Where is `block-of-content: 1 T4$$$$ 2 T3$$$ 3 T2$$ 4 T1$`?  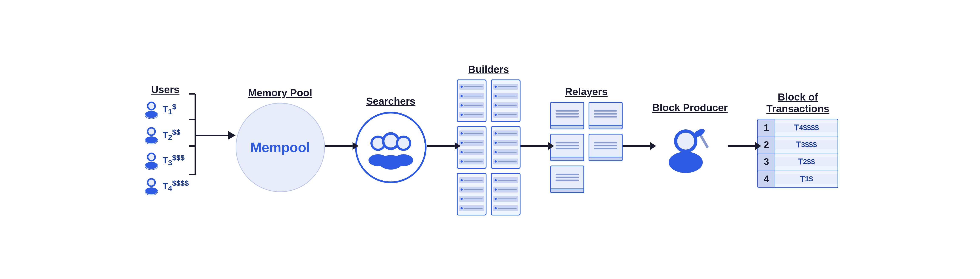
block-of-content: 1 T4$$$$ 2 T3$$$ 3 T2$$ 4 T1$ is located at coordinates (798, 154).